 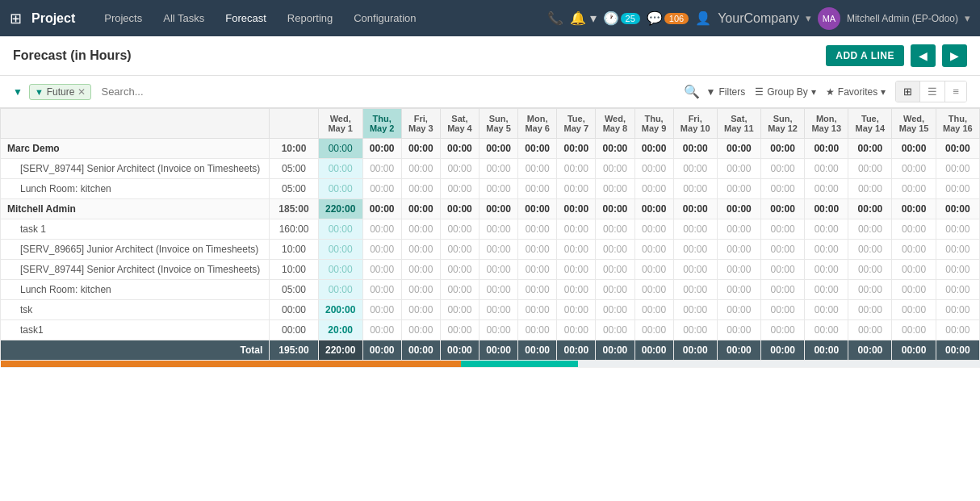 What do you see at coordinates (294, 210) in the screenshot?
I see `hours-cell: 185:00` at bounding box center [294, 210].